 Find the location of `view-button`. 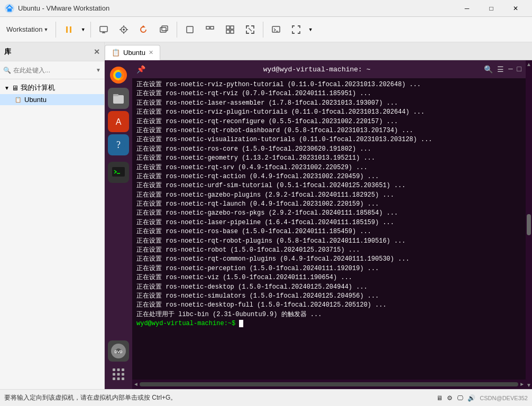

view-button is located at coordinates (230, 30).